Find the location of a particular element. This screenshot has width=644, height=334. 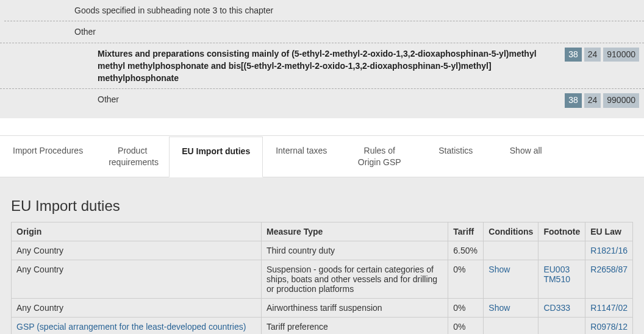

cell-law: R1821/16 is located at coordinates (609, 250).